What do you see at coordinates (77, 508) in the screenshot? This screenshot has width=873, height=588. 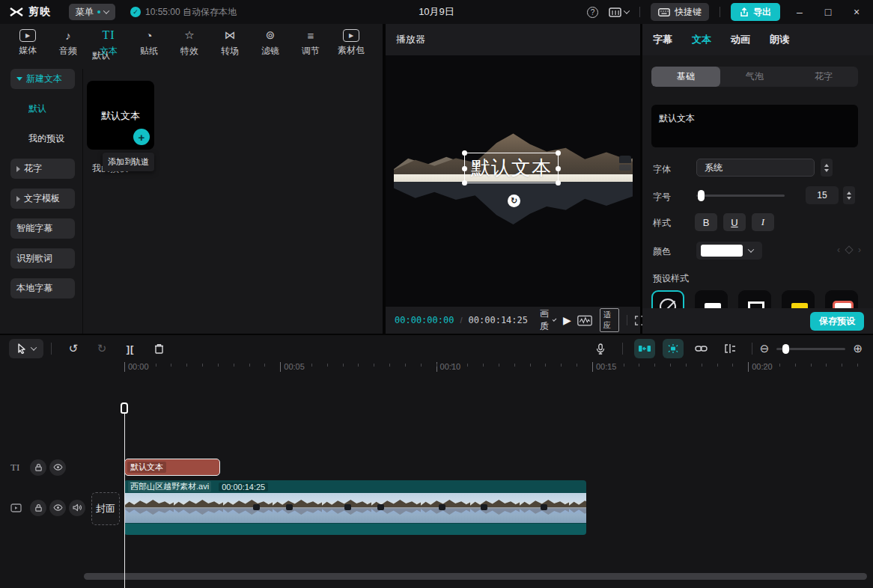 I see `mute-track-button` at bounding box center [77, 508].